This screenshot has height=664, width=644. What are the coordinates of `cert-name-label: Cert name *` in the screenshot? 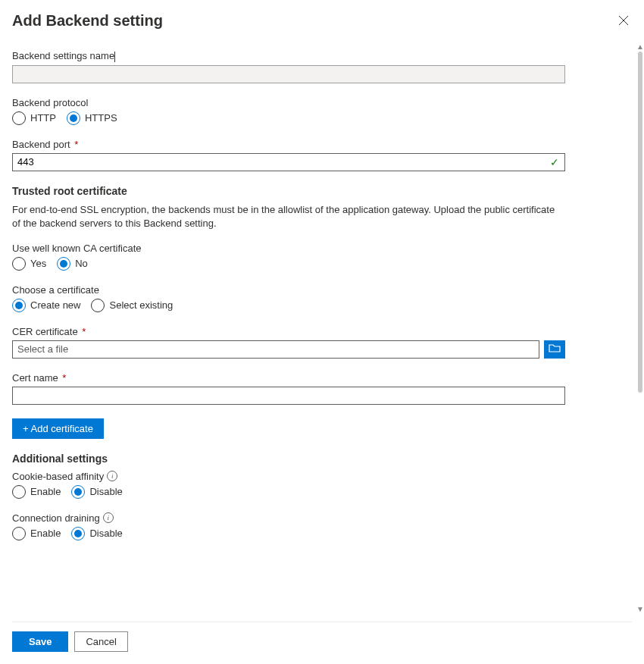 It's located at (314, 377).